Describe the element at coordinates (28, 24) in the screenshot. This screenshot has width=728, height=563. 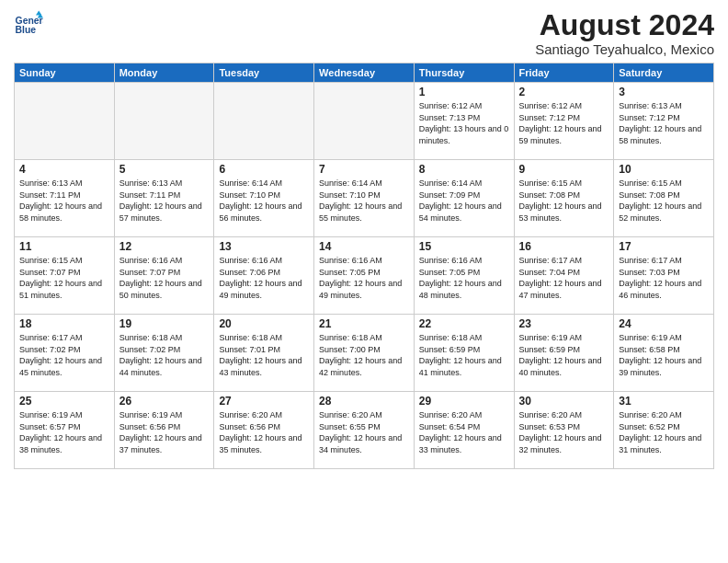
I see `logo-icon: General Blue` at that location.